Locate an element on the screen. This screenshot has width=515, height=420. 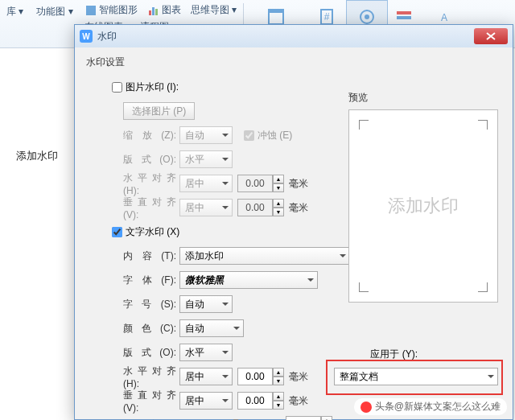
size-label: 字 号 (S): is located at coordinates (151, 304).